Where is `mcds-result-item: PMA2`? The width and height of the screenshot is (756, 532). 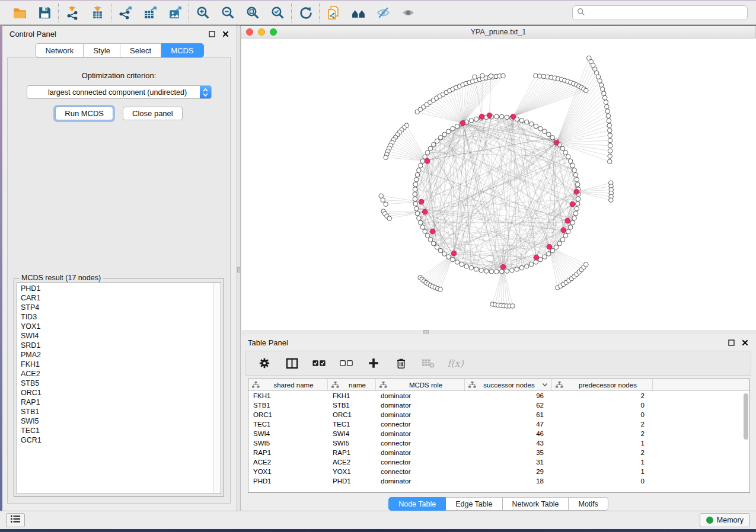 mcds-result-item: PMA2 is located at coordinates (121, 355).